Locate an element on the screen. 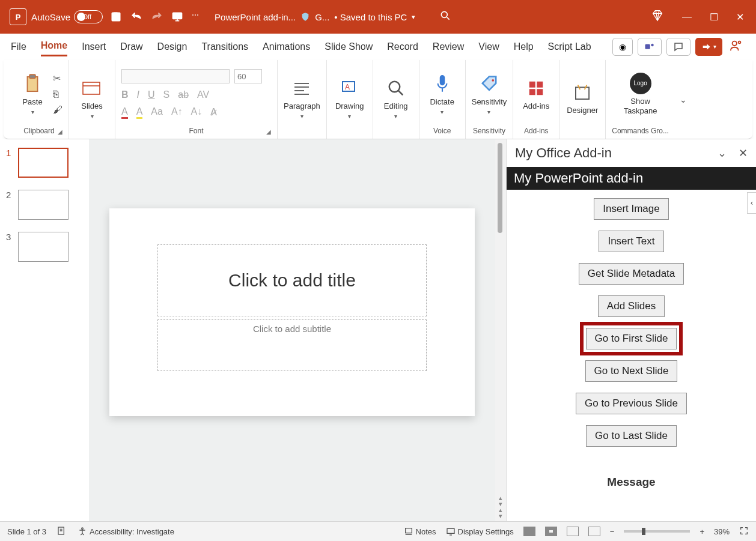 This screenshot has width=756, height=541. font-color-button: A is located at coordinates (125, 113).